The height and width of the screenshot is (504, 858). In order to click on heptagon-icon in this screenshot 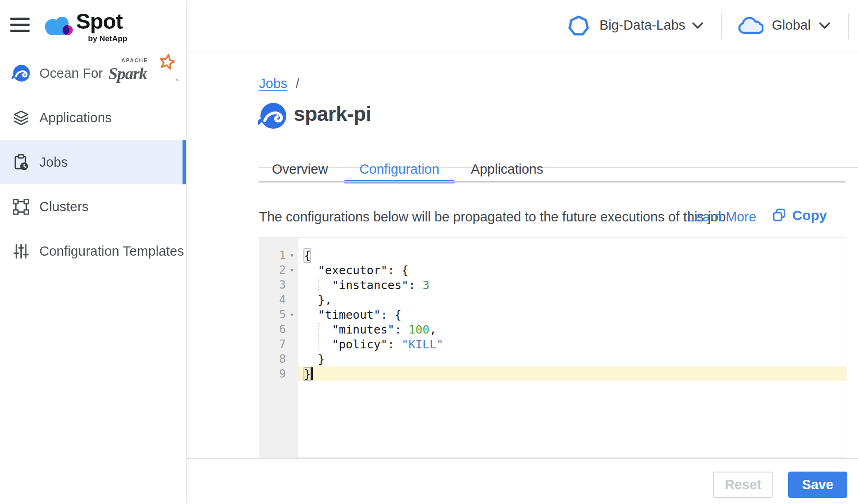, I will do `click(579, 27)`.